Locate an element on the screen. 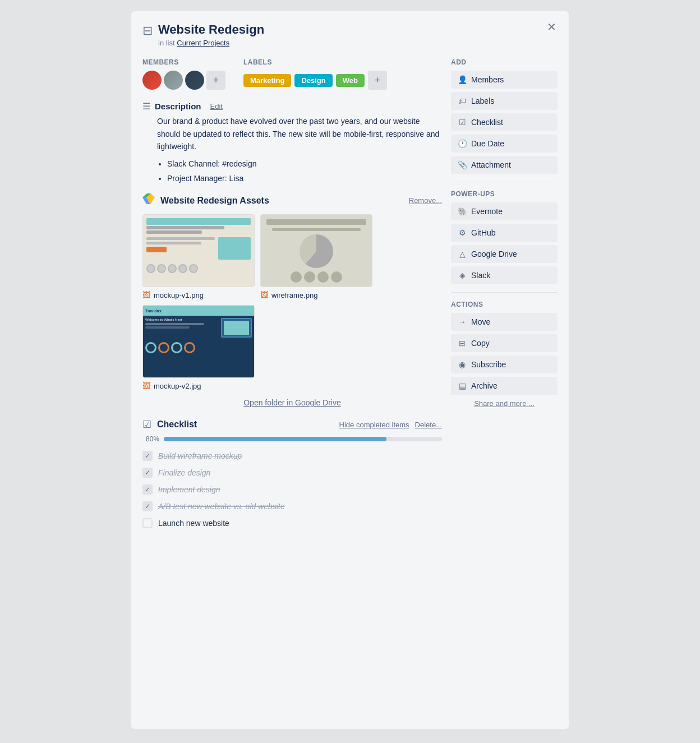  description-body: Our brand & product have evolved over th… is located at coordinates (292, 150).